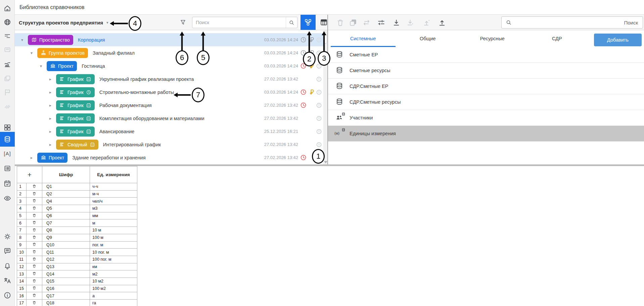  I want to click on sidebar-item-chart, so click(7, 64).